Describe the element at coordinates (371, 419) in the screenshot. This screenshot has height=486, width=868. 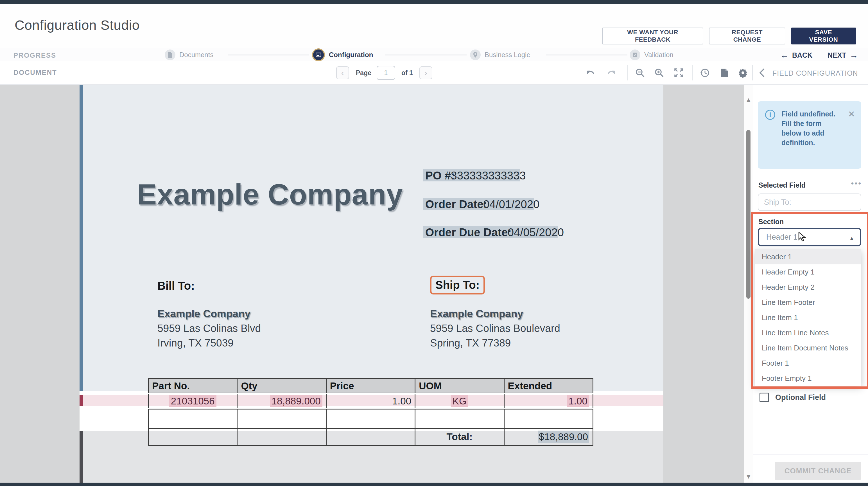
I see `table-row` at that location.